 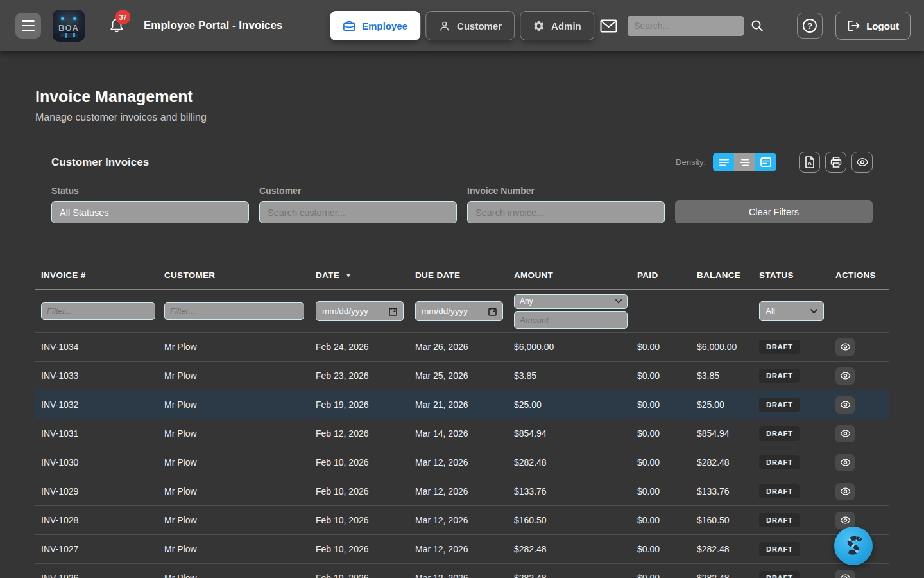 I want to click on cell-balance: $6,000.00, so click(x=723, y=347).